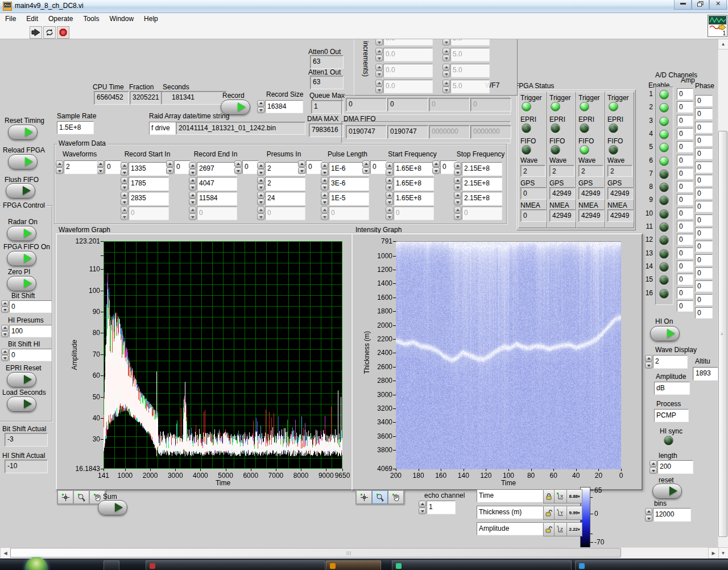  I want to click on taskbar-button, so click(354, 565).